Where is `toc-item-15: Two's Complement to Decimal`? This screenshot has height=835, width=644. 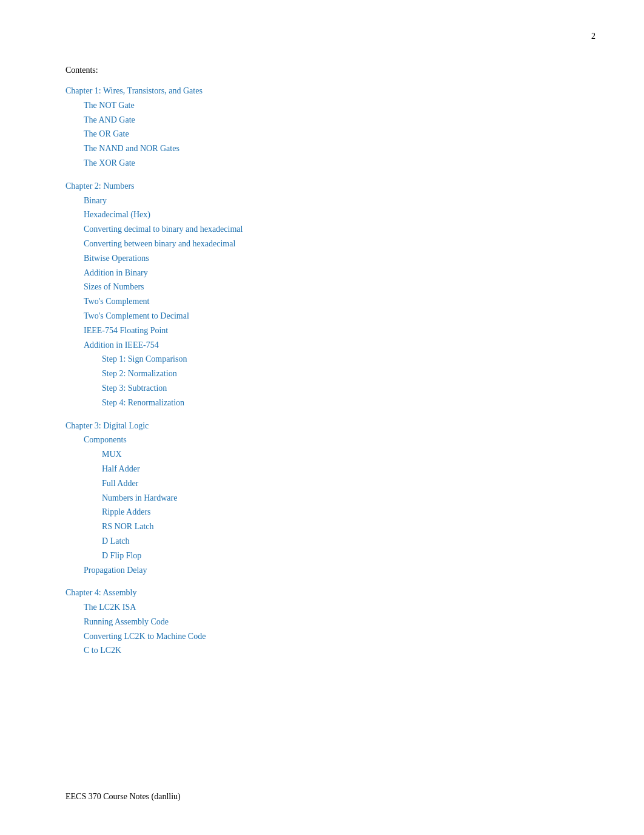
toc-item-15: Two's Complement to Decimal is located at coordinates (278, 316).